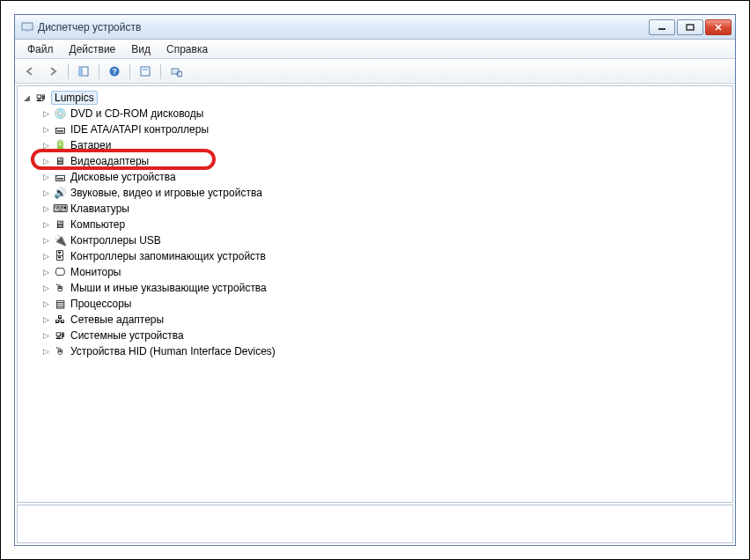 The width and height of the screenshot is (750, 560). I want to click on close-button, so click(718, 27).